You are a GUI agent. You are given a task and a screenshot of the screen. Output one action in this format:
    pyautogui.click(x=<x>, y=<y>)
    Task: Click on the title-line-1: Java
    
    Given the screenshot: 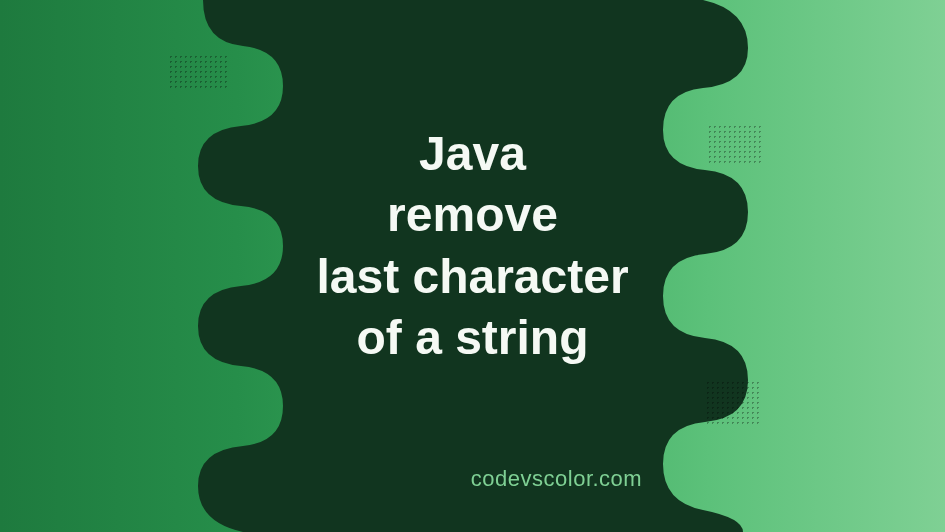 What is the action you would take?
    pyautogui.click(x=472, y=154)
    